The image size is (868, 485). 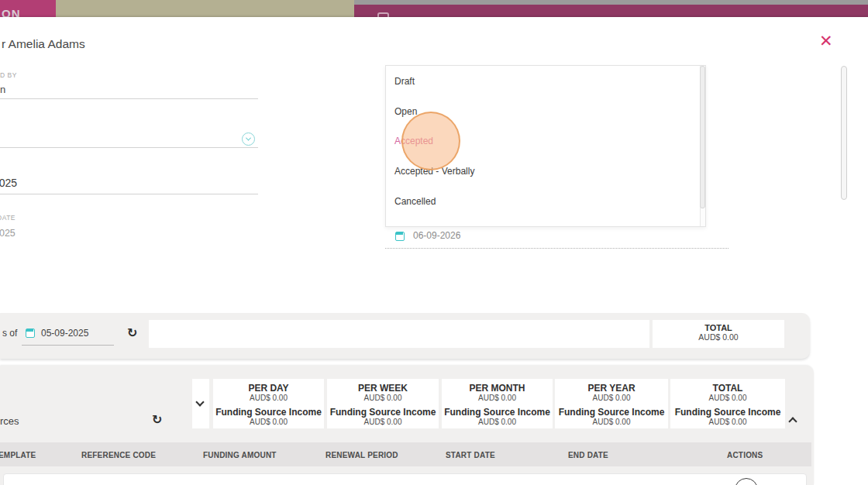 I want to click on app-logo-text: ON, so click(x=11, y=12).